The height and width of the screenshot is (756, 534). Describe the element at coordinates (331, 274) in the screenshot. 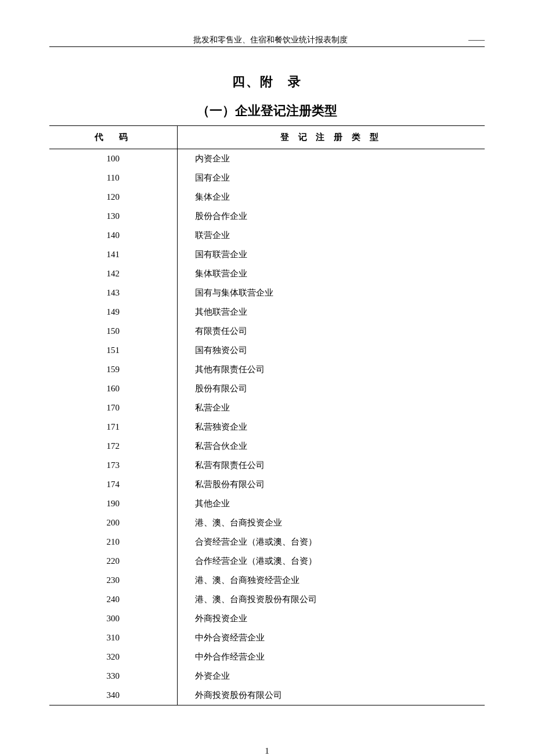

I see `cell-type: 集体联营企业` at that location.